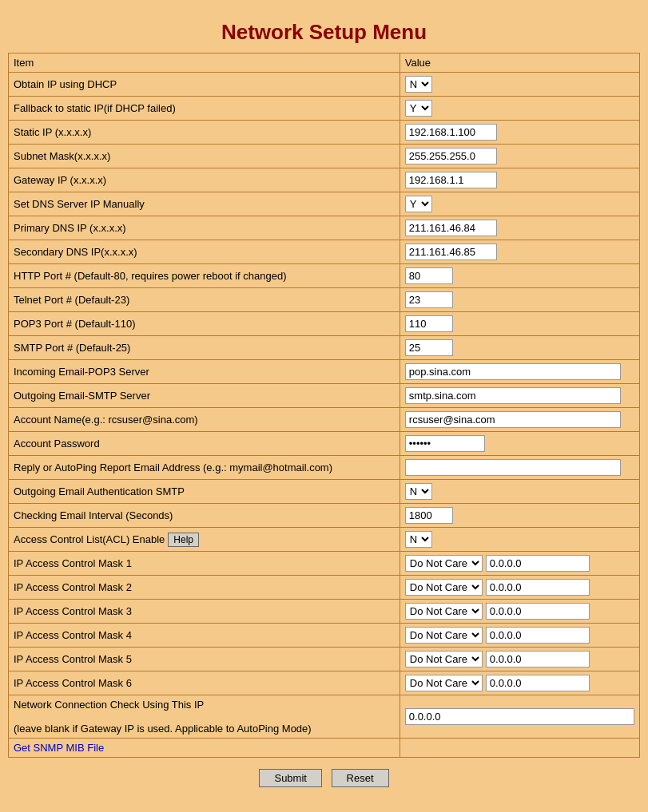 The height and width of the screenshot is (812, 648). I want to click on password-input, so click(445, 444).